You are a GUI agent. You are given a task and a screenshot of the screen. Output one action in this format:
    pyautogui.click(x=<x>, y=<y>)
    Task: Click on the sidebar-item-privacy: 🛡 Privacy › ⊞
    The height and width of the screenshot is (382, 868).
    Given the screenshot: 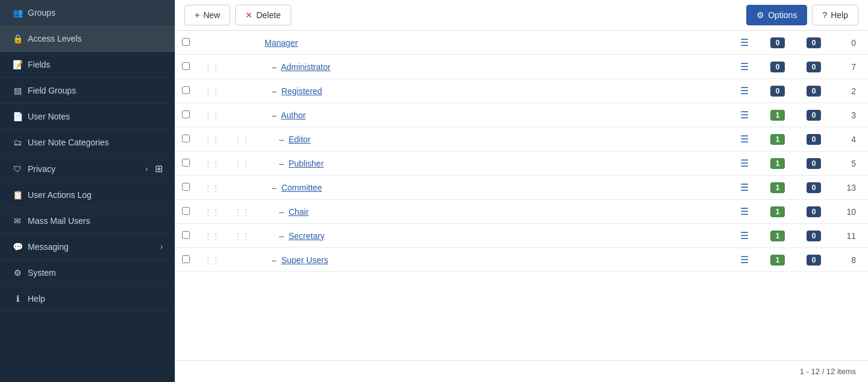 What is the action you would take?
    pyautogui.click(x=87, y=169)
    